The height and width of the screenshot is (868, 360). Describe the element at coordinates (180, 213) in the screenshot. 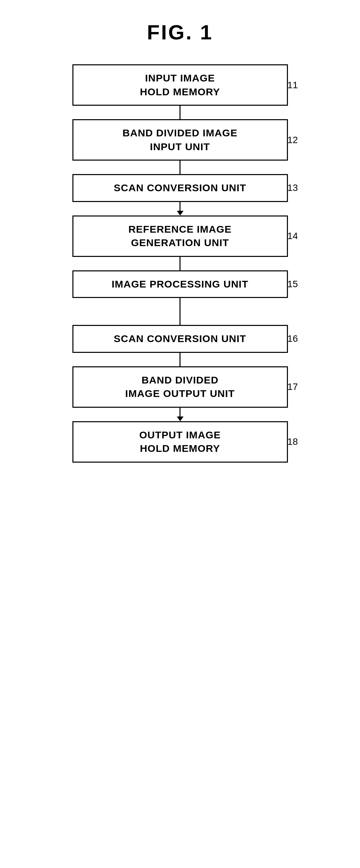

I see `arrowhead` at that location.